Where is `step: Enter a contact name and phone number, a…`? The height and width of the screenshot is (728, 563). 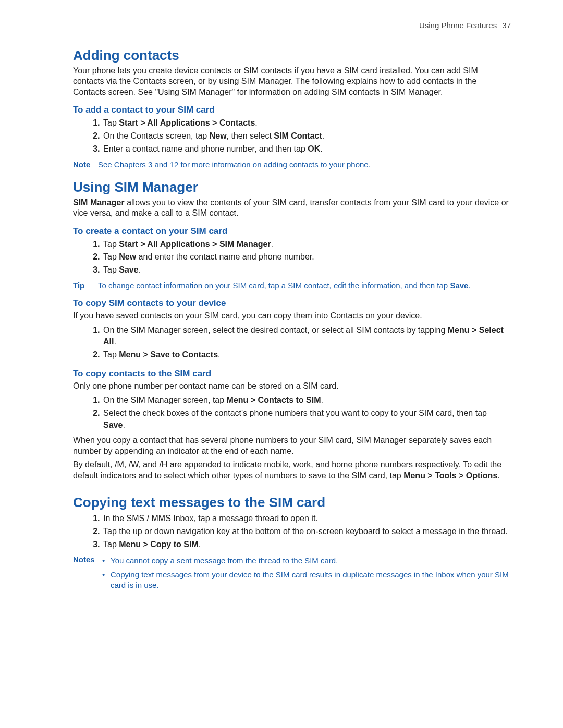 step: Enter a contact name and phone number, a… is located at coordinates (307, 149).